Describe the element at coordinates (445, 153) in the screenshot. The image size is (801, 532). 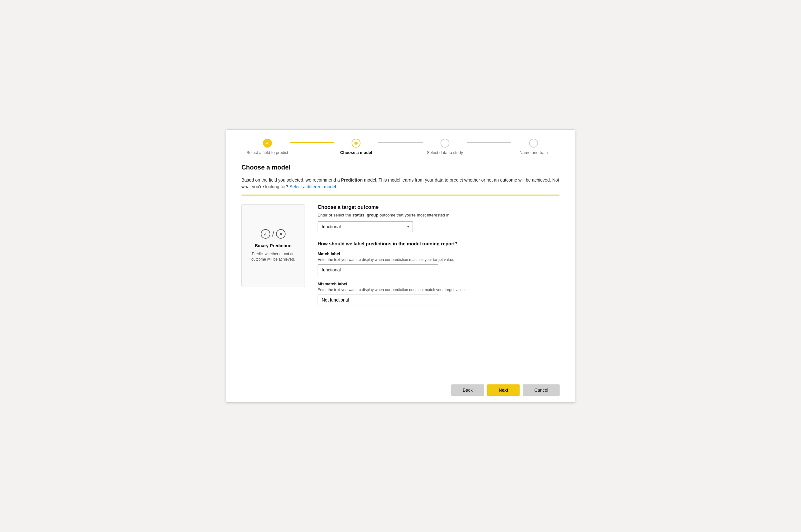
I see `step-3-label: Select data to study` at that location.